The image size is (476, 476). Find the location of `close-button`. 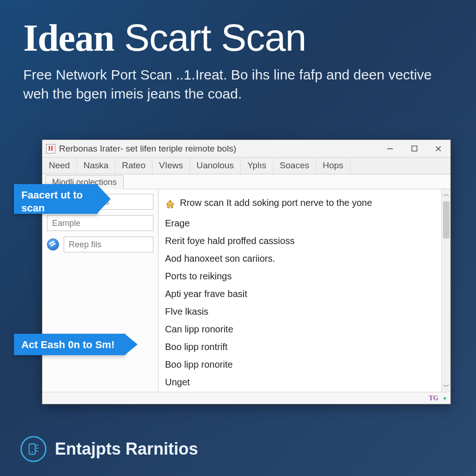

close-button is located at coordinates (438, 149).